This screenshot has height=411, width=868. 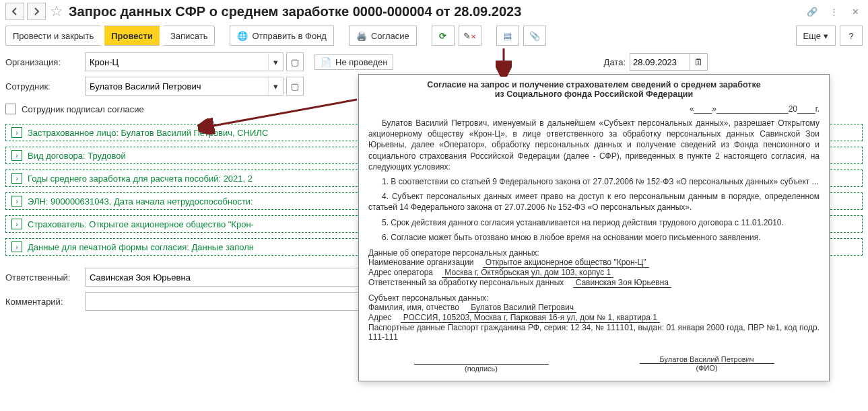 What do you see at coordinates (834, 11) in the screenshot?
I see `kebab-menu-icon: ⋮` at bounding box center [834, 11].